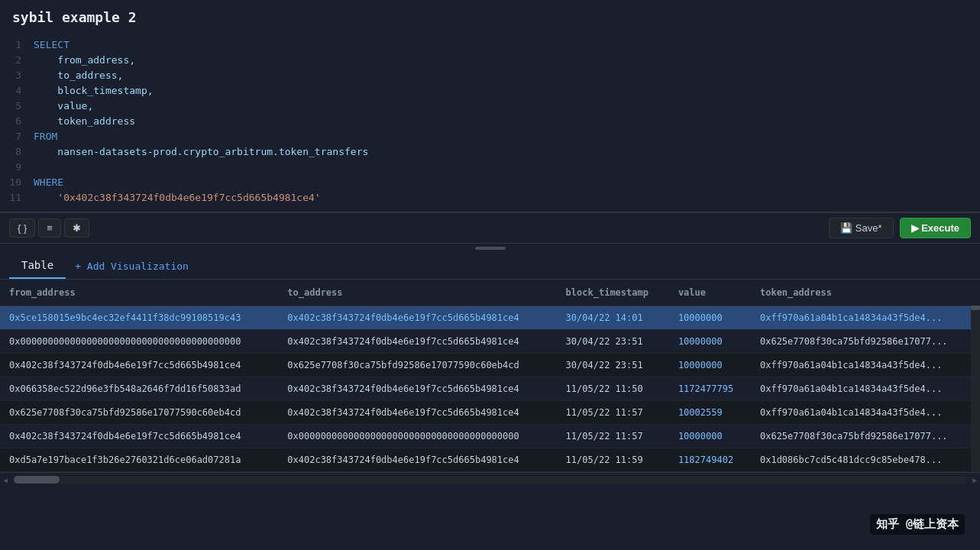  I want to click on line-number: 10, so click(11, 183).